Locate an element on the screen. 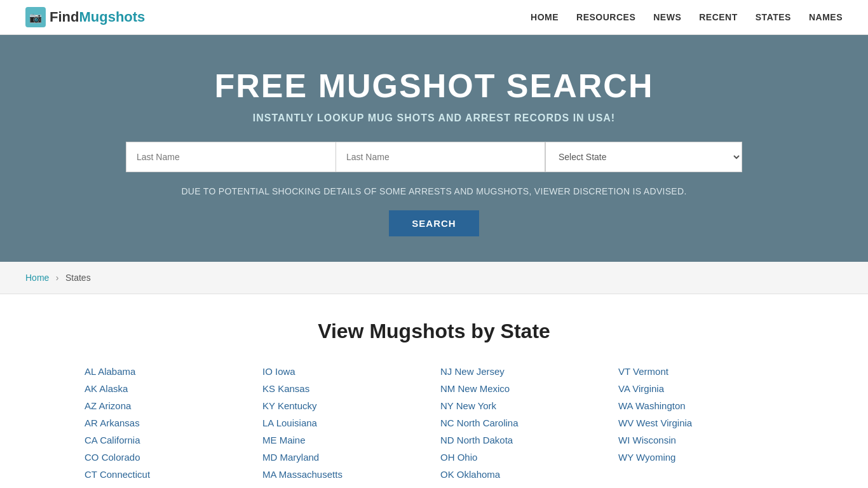  nav-link-names: NAMES is located at coordinates (826, 17).